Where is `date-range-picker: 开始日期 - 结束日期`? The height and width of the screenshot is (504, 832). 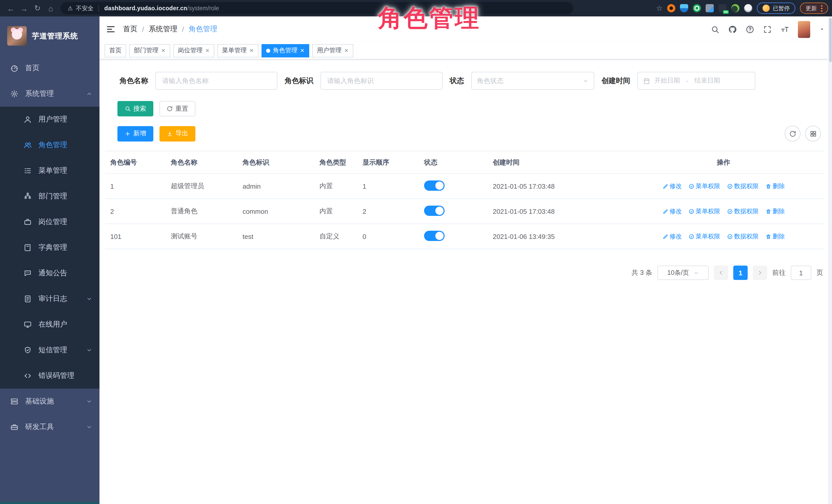
date-range-picker: 开始日期 - 结束日期 is located at coordinates (696, 81).